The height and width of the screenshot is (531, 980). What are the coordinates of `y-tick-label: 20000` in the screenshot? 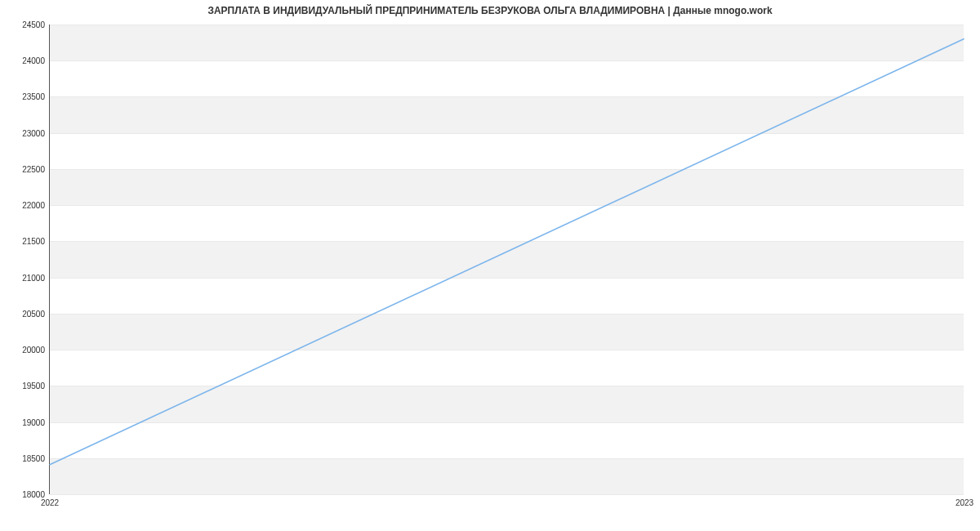 It's located at (36, 350).